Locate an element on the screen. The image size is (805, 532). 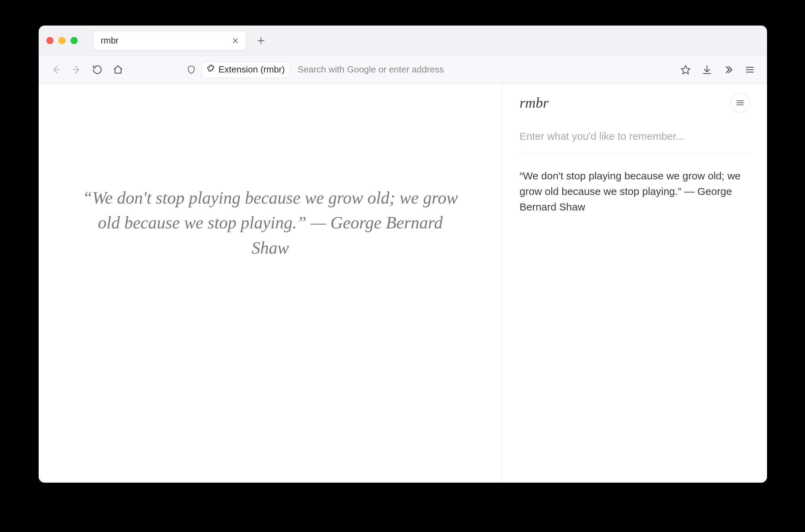
browser-tab: rmbr is located at coordinates (169, 41).